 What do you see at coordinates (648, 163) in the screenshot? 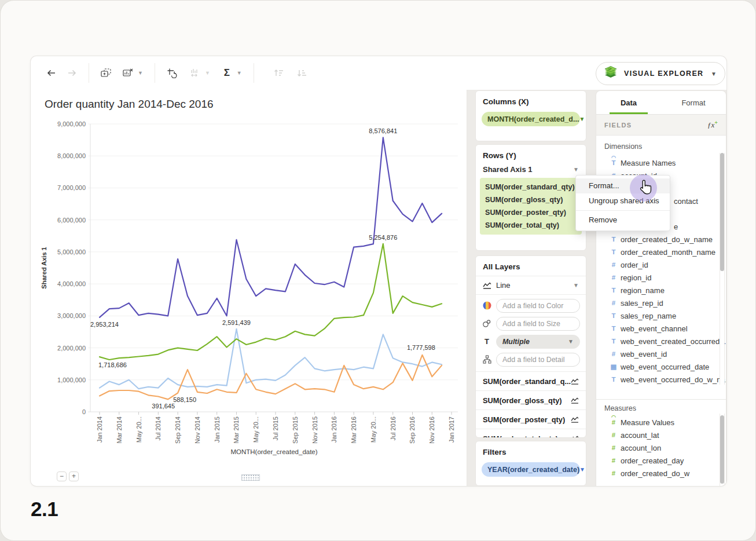
I see `field-label: Measure Names` at bounding box center [648, 163].